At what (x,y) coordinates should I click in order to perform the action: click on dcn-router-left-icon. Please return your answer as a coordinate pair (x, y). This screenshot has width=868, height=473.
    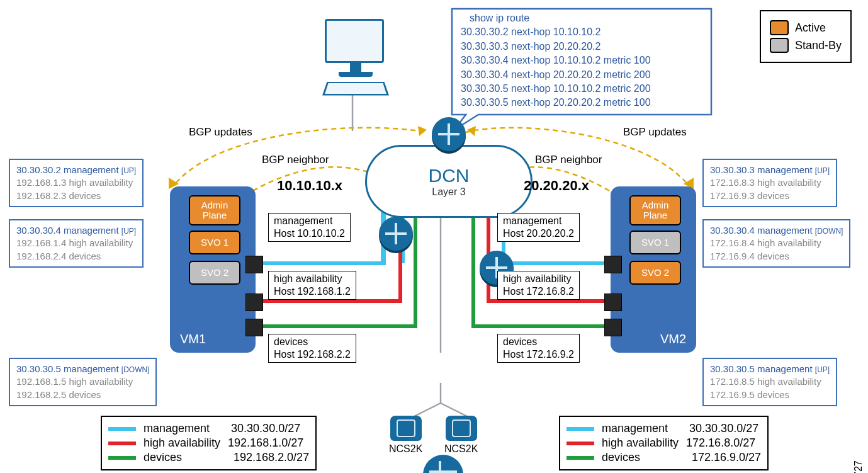
    Looking at the image, I should click on (396, 234).